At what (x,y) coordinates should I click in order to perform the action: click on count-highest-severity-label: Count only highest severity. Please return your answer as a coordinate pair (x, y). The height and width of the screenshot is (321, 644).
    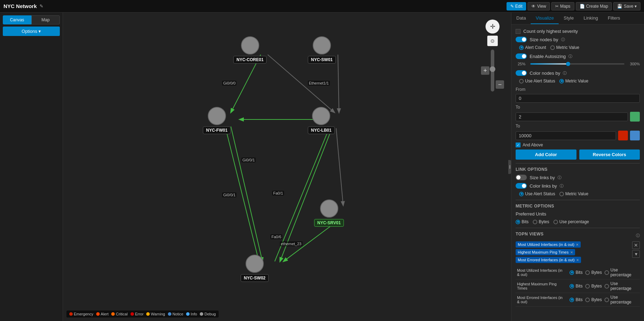
    Looking at the image, I should click on (551, 31).